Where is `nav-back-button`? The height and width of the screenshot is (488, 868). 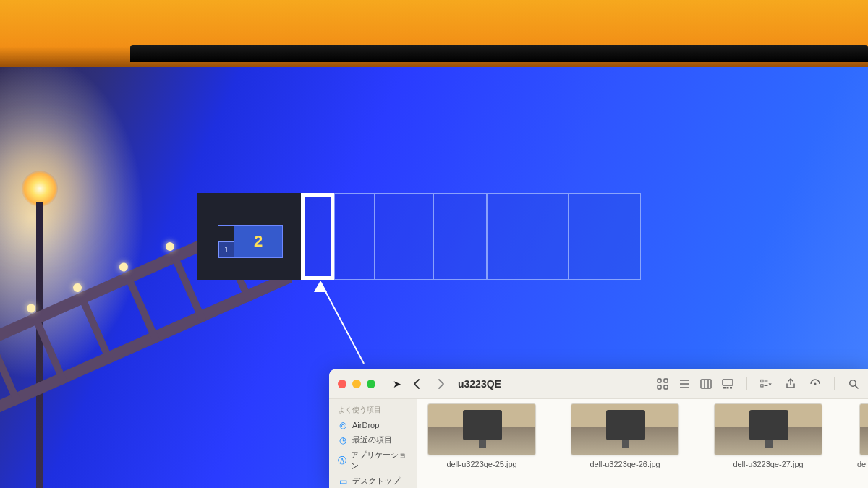
nav-back-button is located at coordinates (417, 384).